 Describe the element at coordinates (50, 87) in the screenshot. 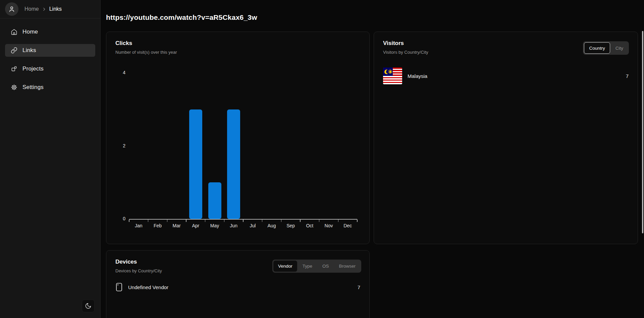

I see `sidebar-item-settings: Settings` at that location.